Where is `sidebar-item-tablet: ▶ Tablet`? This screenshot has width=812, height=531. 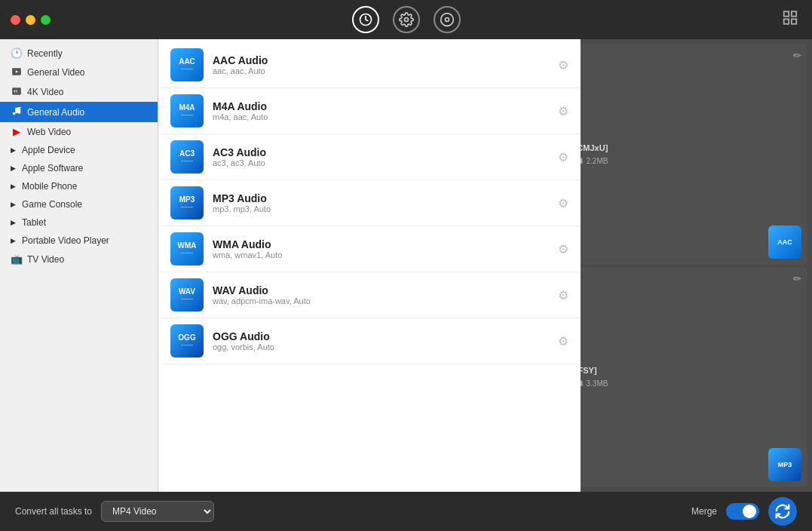
sidebar-item-tablet: ▶ Tablet is located at coordinates (78, 223).